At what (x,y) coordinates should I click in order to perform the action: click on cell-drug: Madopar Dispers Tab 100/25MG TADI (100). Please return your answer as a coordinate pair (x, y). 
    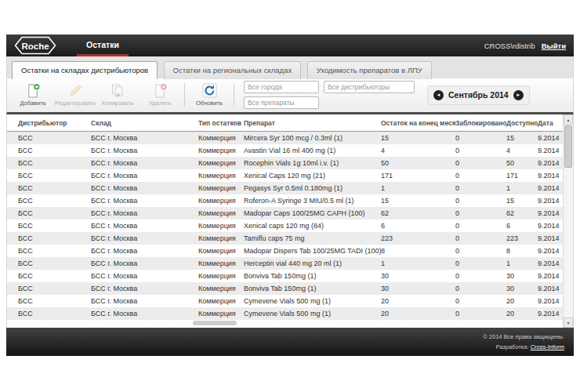
    Looking at the image, I should click on (312, 251).